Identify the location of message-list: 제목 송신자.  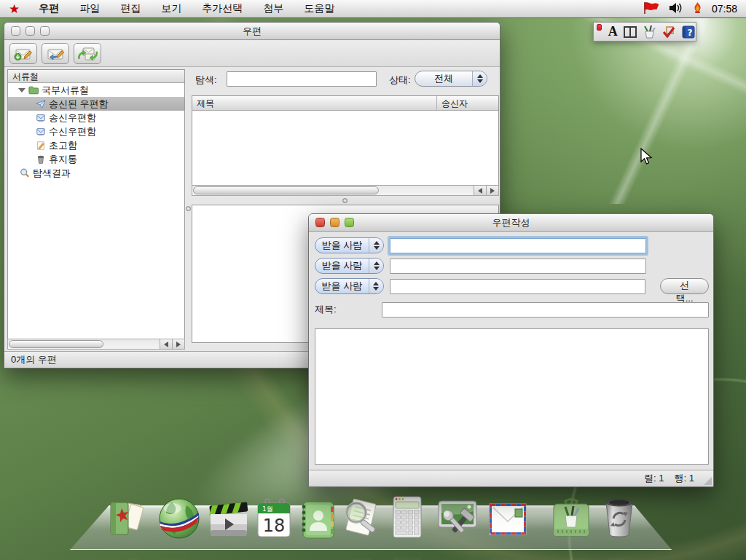
(345, 146).